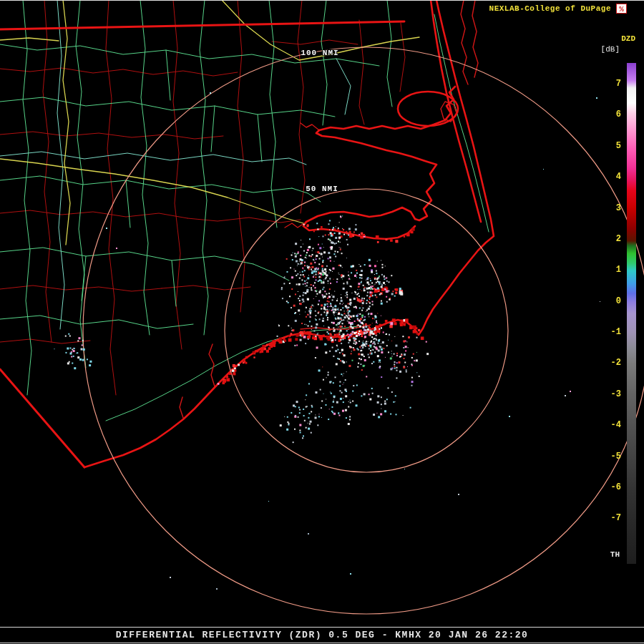  What do you see at coordinates (618, 84) in the screenshot?
I see `colorbar-tick-label: 7` at bounding box center [618, 84].